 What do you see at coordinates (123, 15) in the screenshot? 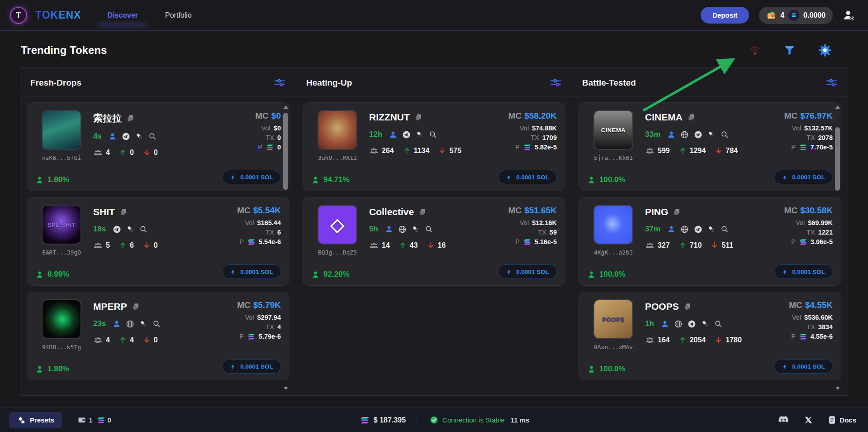
I see `tab-discover: Discover` at bounding box center [123, 15].